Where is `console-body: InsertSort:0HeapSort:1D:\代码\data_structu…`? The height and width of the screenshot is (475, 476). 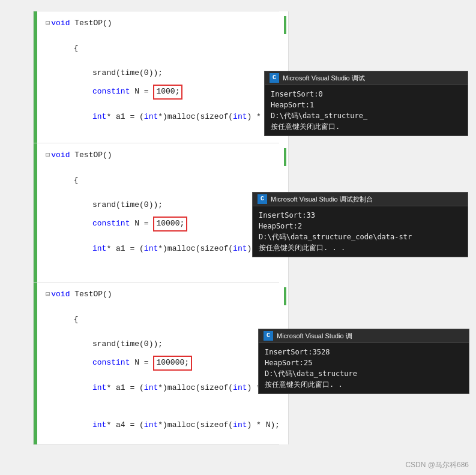
console-body: InsertSort:0HeapSort:1D:\代码\data_structu… is located at coordinates (366, 110).